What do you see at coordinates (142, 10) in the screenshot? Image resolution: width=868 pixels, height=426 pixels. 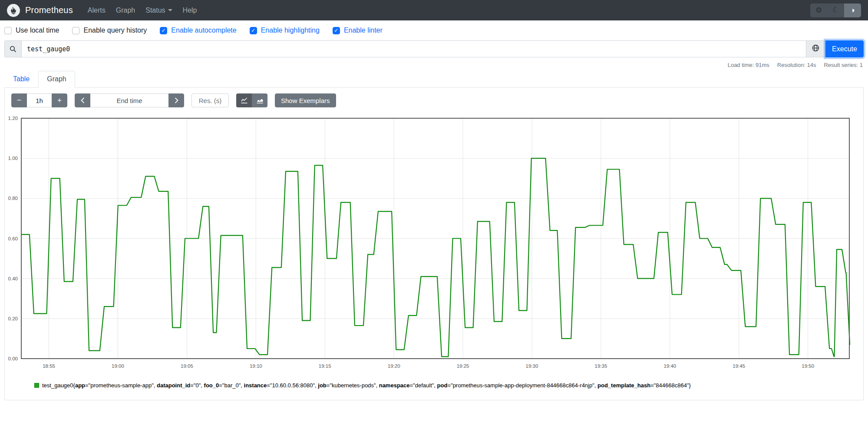 I see `nav-links: Alerts Graph Status Help` at bounding box center [142, 10].